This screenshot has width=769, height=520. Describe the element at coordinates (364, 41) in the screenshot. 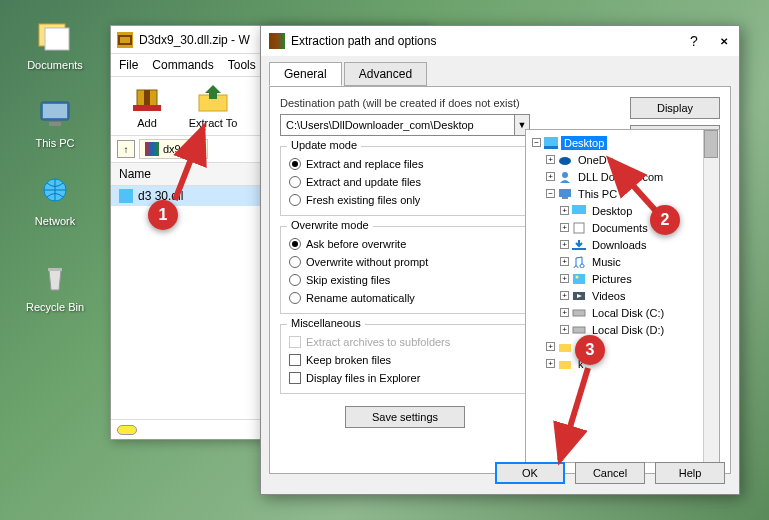

I see `dialog-title: Extraction path and options` at that location.